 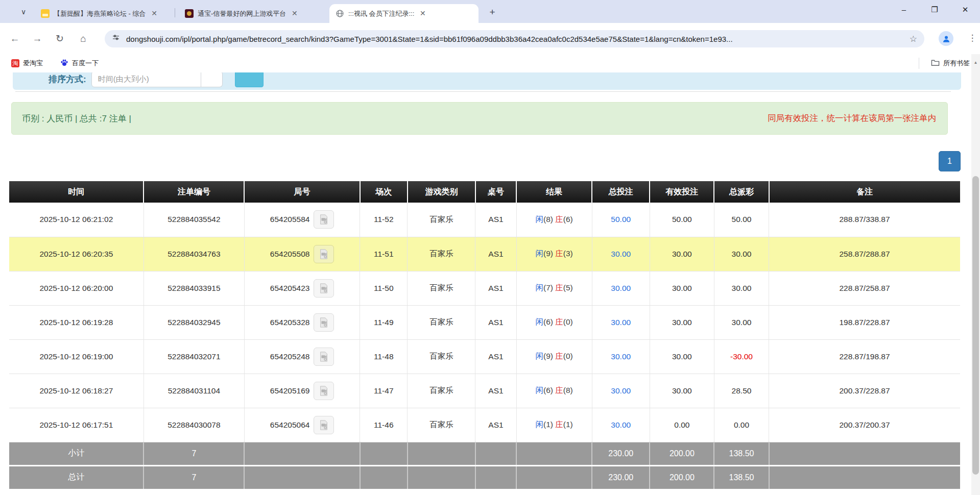 What do you see at coordinates (404, 13) in the screenshot?
I see `browser-tab-3-active: :::视讯 会员下注纪录::: ✕` at bounding box center [404, 13].